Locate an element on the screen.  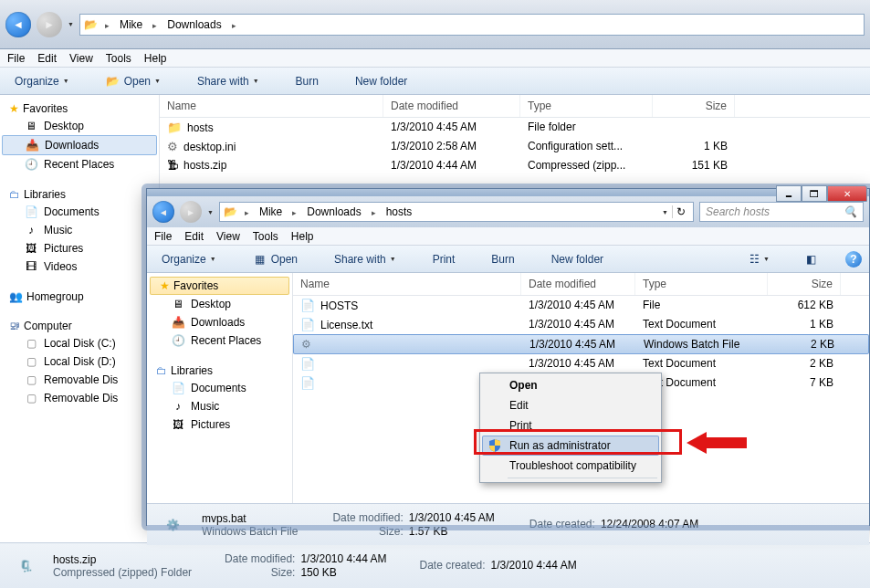
refresh-button: ↻ is located at coordinates (681, 212).